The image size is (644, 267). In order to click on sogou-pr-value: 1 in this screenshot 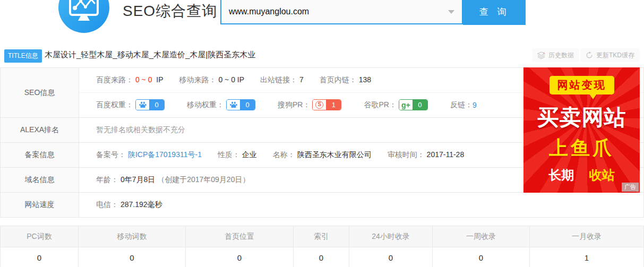, I will do `click(333, 105)`.